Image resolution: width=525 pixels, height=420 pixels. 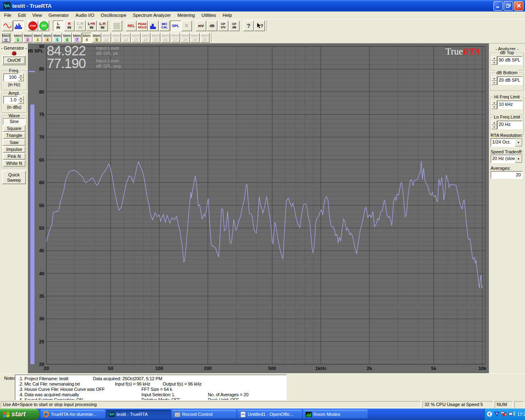 What do you see at coordinates (80, 26) in the screenshot?
I see `input-lr-button: L RIN` at bounding box center [80, 26].